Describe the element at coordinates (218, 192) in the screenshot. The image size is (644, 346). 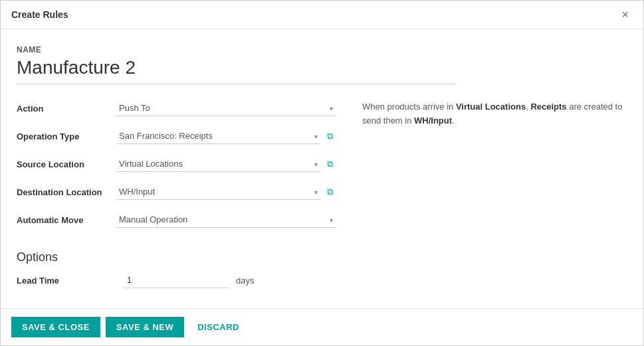
I see `destination-location-select-wrapper: WH/Input ▾` at that location.